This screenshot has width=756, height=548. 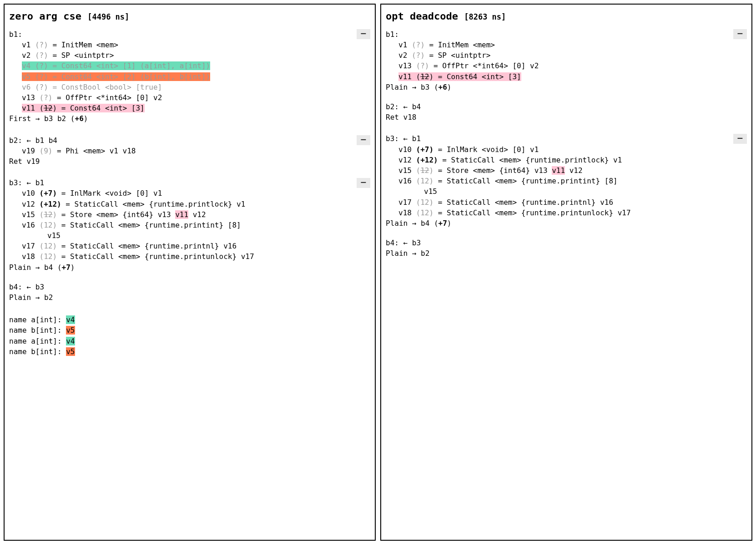 What do you see at coordinates (566, 117) in the screenshot?
I see `block-exit: Ret v18` at bounding box center [566, 117].